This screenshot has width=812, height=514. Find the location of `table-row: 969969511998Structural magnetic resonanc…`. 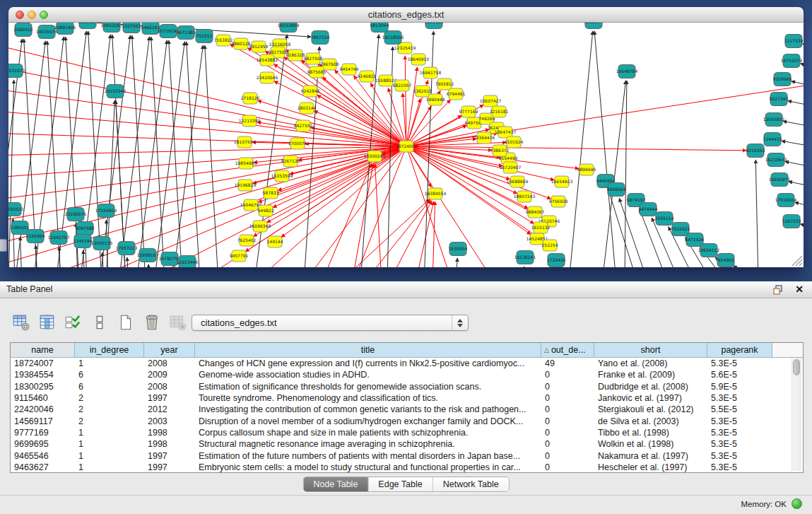

table-row: 969969511998Structural magnetic resonanc… is located at coordinates (407, 444).